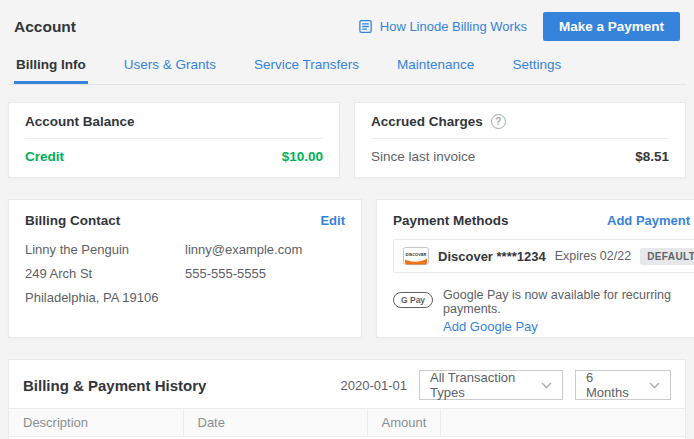 This screenshot has height=439, width=694. What do you see at coordinates (404, 423) in the screenshot?
I see `column-amount: Amount` at bounding box center [404, 423].